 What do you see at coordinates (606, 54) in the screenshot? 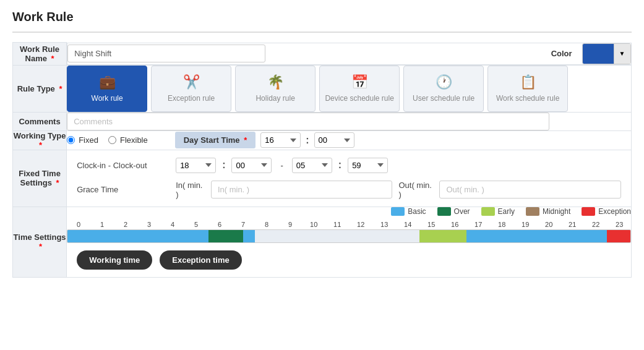
I see `color-picker: ▼` at bounding box center [606, 54].